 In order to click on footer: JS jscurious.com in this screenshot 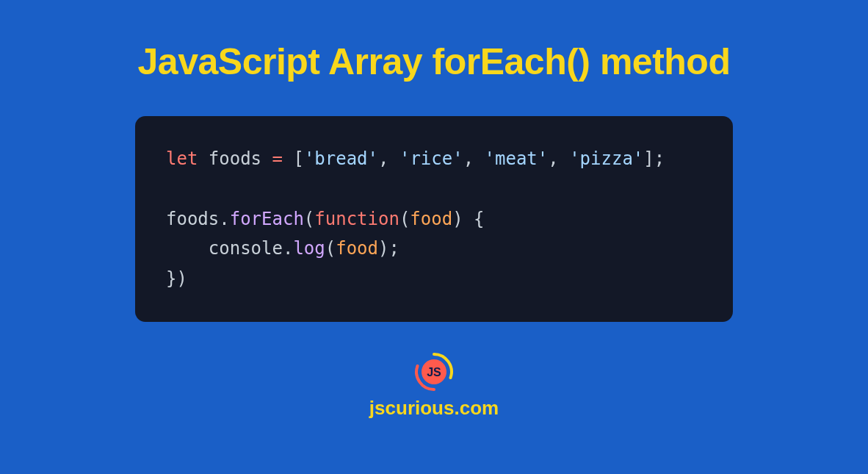, I will do `click(434, 385)`.